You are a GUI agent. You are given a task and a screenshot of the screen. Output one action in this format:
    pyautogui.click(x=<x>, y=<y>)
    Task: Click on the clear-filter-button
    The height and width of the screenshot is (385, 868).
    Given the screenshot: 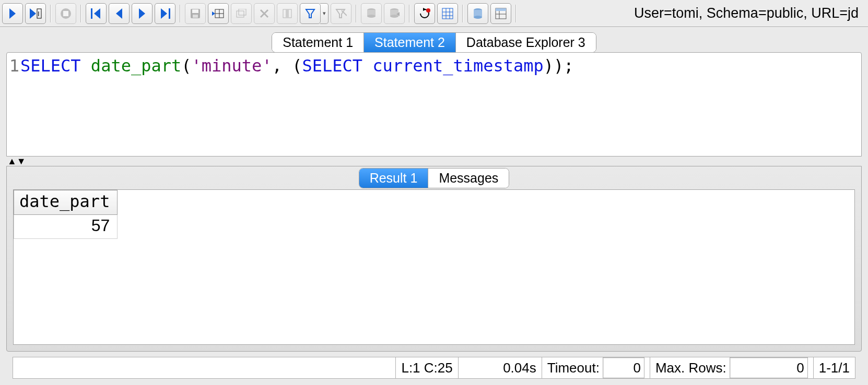 What is the action you would take?
    pyautogui.click(x=341, y=14)
    